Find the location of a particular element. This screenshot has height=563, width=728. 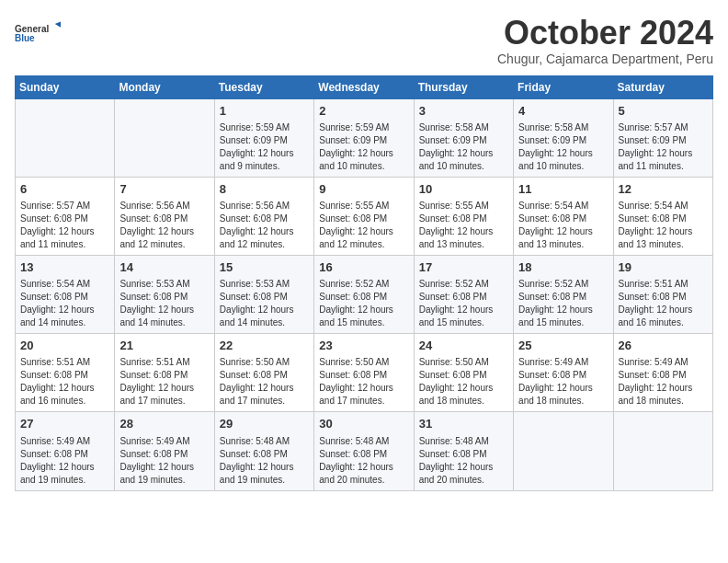

calendar-cell: 20Sunrise: 5:51 AM Sunset: 6:08 PM Dayli… is located at coordinates (65, 373).